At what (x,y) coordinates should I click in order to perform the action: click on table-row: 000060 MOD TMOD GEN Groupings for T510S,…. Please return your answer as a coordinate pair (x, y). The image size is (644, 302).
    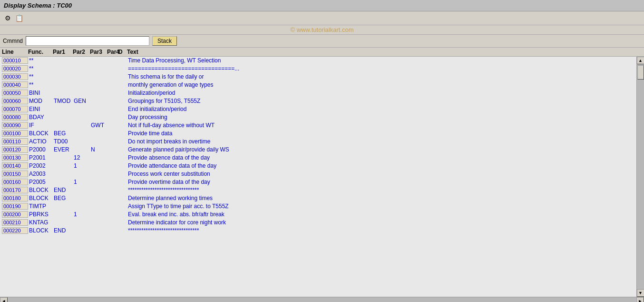
    Looking at the image, I should click on (318, 101).